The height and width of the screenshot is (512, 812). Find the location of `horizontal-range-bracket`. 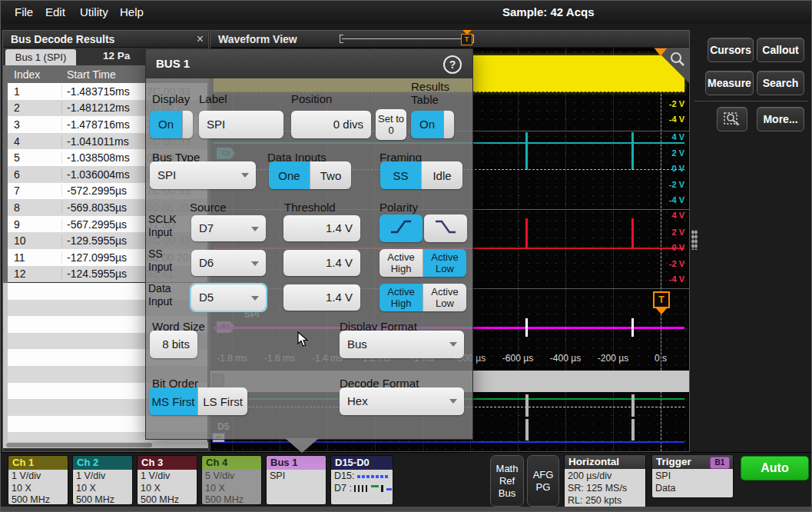

horizontal-range-bracket is located at coordinates (407, 38).